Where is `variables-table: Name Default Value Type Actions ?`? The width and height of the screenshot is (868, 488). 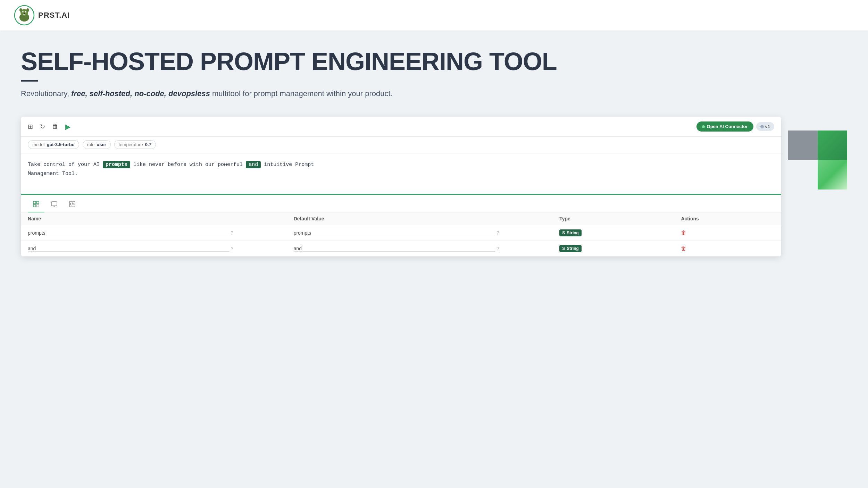
variables-table: Name Default Value Type Actions ? is located at coordinates (401, 235).